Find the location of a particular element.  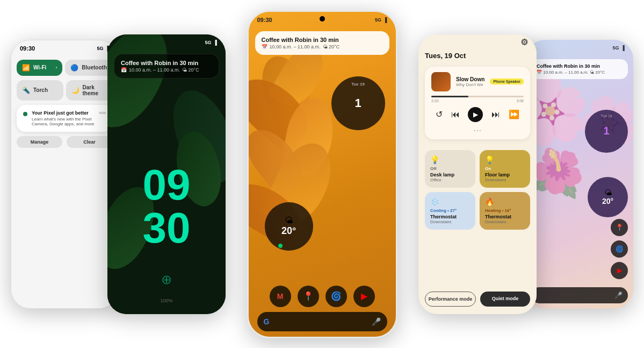

qs-darktheme: 🌙 Dark theme is located at coordinates (89, 90).